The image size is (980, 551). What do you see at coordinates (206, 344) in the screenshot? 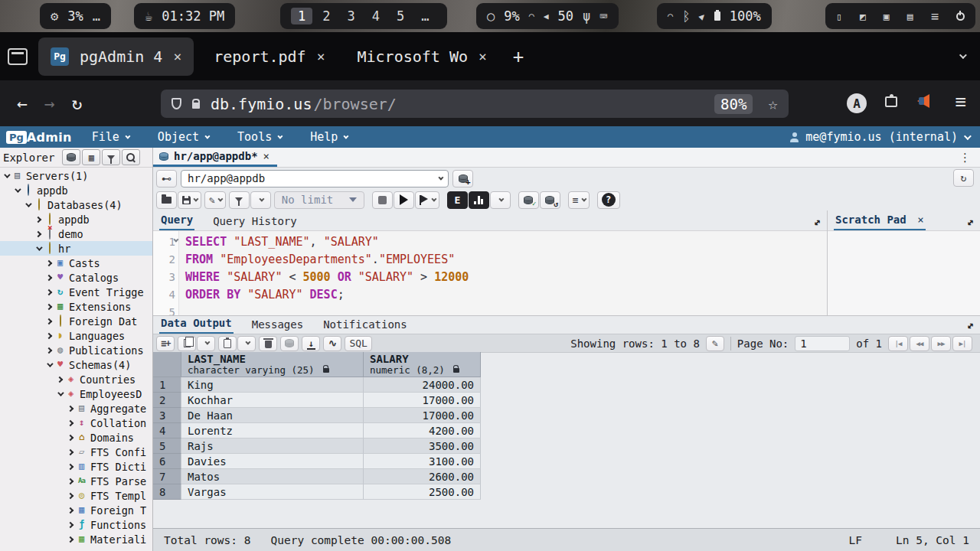
I see `copy-options-button` at bounding box center [206, 344].